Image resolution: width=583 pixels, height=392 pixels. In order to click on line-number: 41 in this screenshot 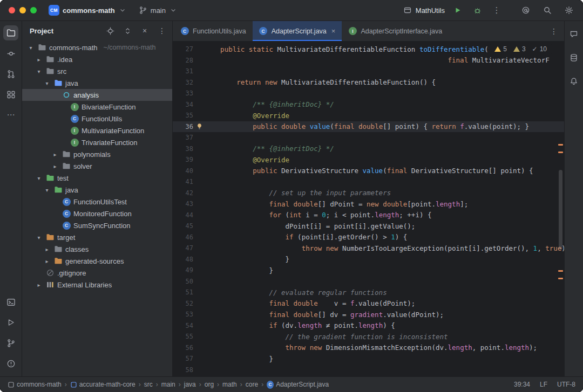, I will do `click(184, 182)`.